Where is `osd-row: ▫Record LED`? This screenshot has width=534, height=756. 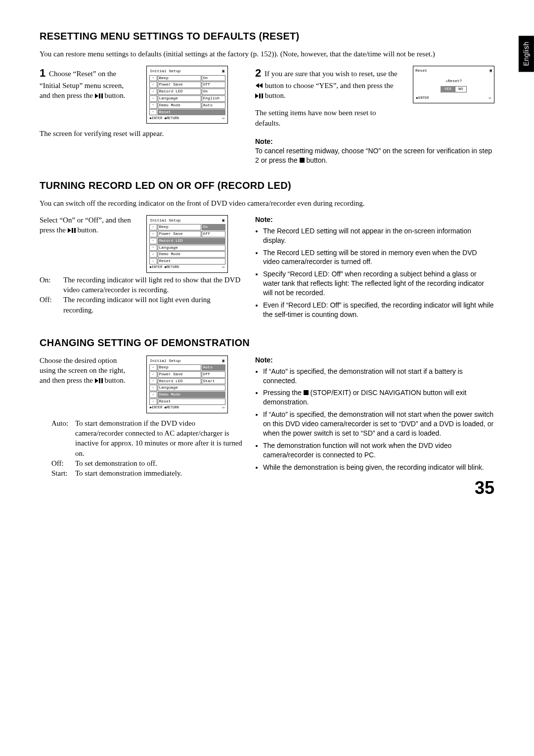 osd-row: ▫Record LED is located at coordinates (187, 241).